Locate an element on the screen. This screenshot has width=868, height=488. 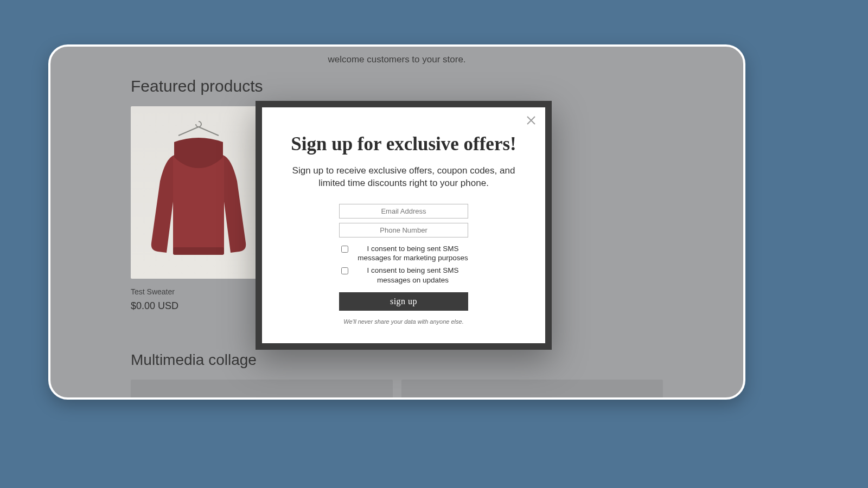
consent-updates-label: I consent to being sent SMS messages on … is located at coordinates (413, 275).